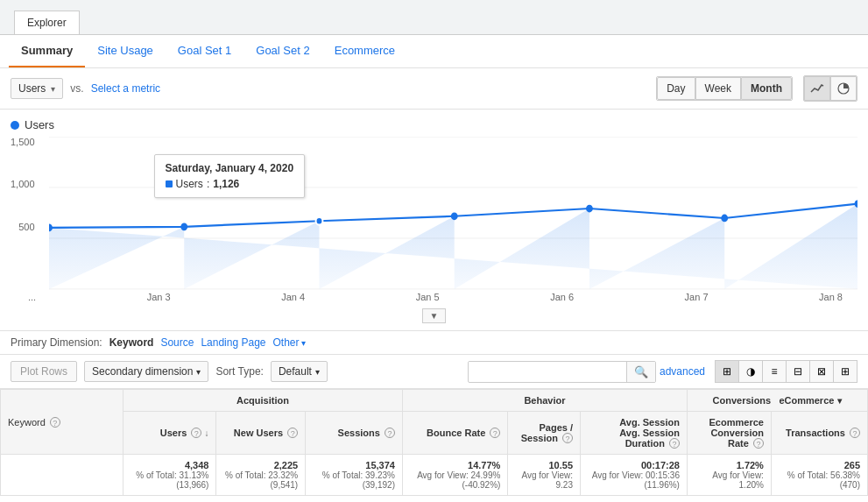  I want to click on totals-avg-session: 00:17:28 Avg for View: 00:15:36 (11.96%), so click(634, 475).